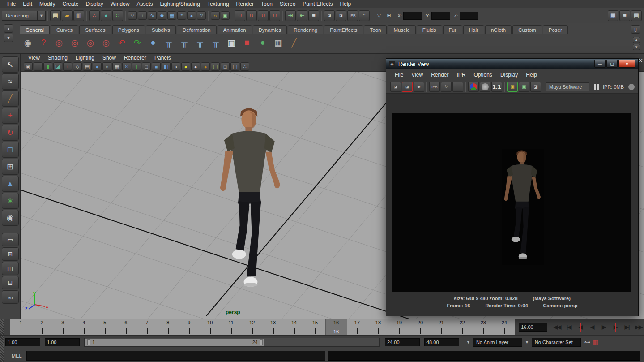 The image size is (644, 362). What do you see at coordinates (2, 342) in the screenshot?
I see `drag-handle` at bounding box center [2, 342].